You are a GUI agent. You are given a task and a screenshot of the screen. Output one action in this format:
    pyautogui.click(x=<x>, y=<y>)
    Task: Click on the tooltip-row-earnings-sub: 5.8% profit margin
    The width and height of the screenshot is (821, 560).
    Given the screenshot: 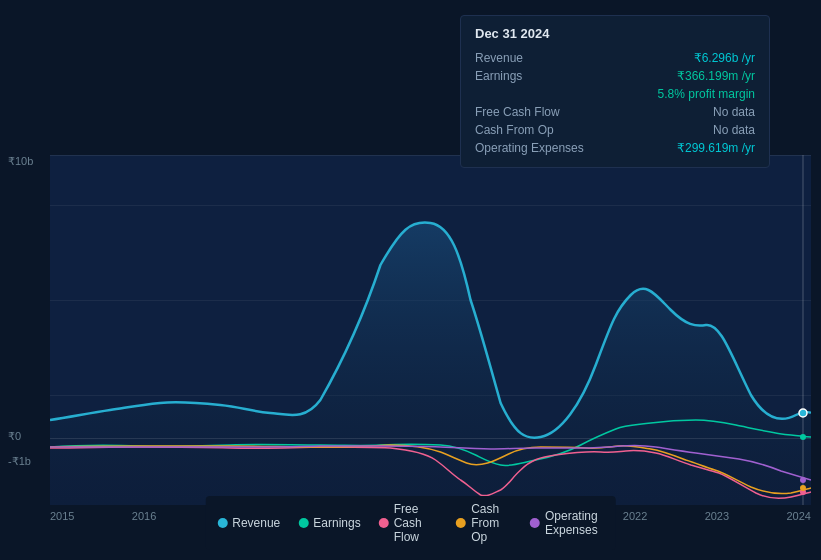 What is the action you would take?
    pyautogui.click(x=615, y=94)
    